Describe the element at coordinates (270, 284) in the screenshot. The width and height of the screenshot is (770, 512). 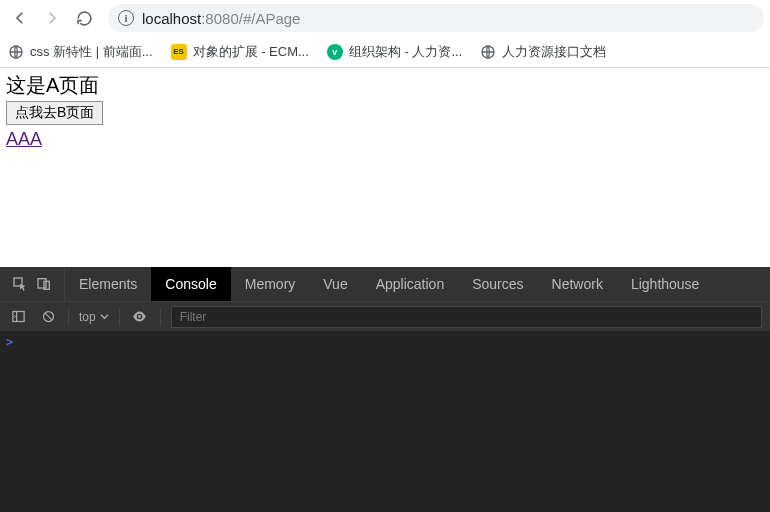
I see `tab-memory: Memory` at that location.